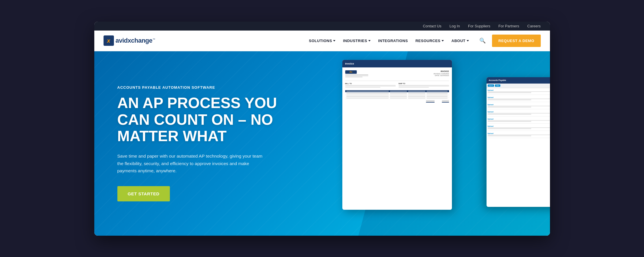 The width and height of the screenshot is (644, 257). Describe the element at coordinates (498, 86) in the screenshot. I see `sp-filter-btn: Filter` at that location.